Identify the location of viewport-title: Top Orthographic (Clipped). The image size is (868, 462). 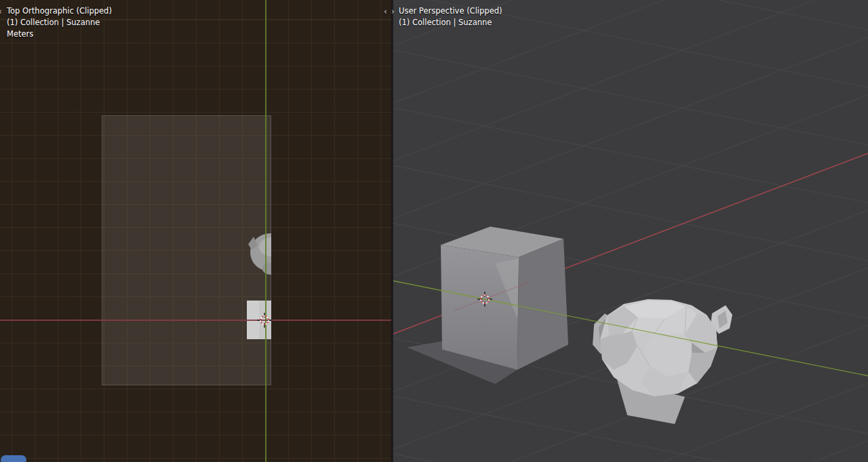
(60, 11).